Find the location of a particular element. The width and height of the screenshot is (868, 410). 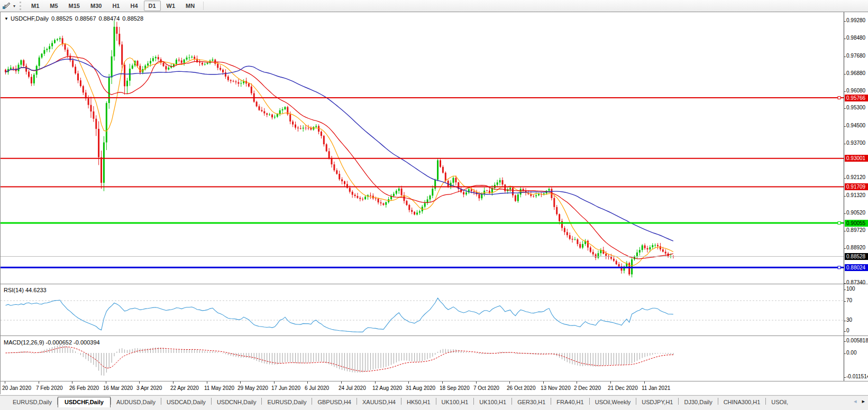

tab-dj30-daily: DJ30,Daily is located at coordinates (698, 403).